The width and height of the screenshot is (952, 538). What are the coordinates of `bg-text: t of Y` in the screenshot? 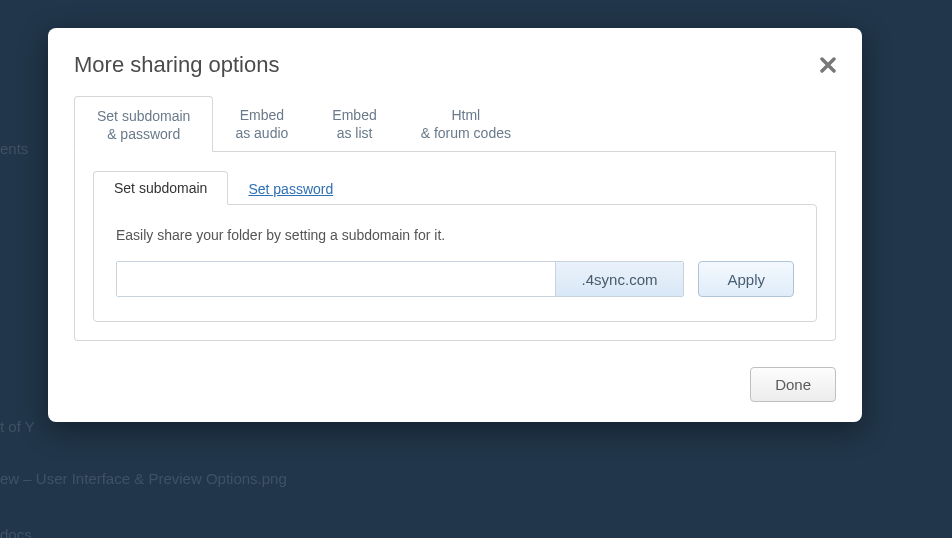 It's located at (18, 426).